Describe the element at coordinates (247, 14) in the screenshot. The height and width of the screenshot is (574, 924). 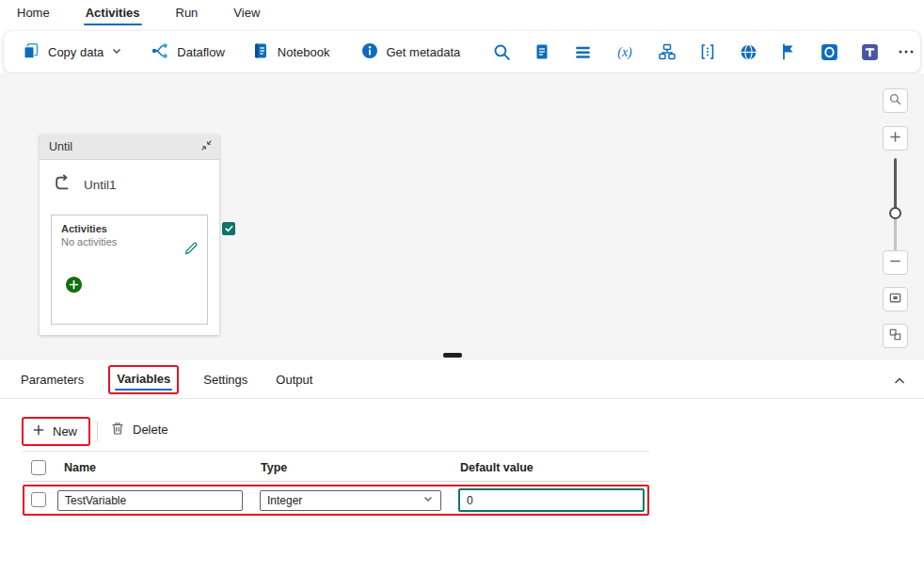
I see `menu-view: View` at that location.